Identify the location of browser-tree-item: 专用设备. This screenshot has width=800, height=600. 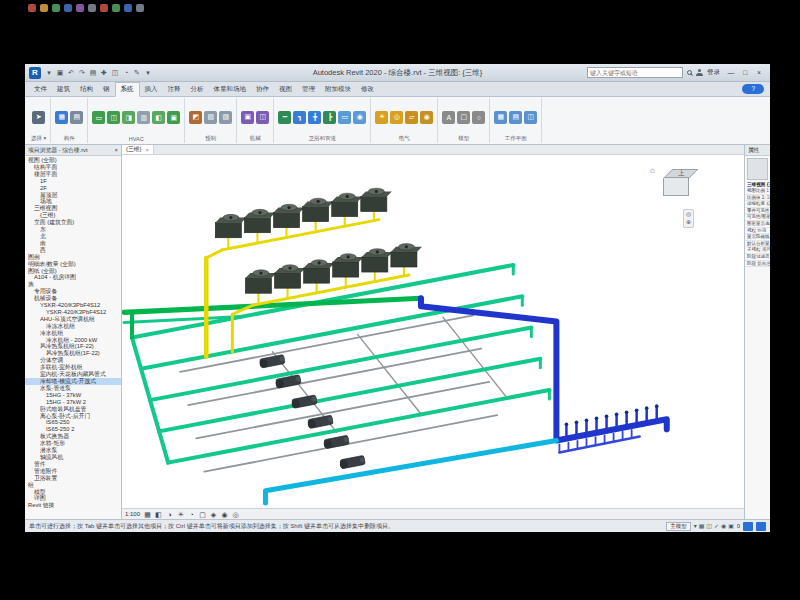
(73, 292).